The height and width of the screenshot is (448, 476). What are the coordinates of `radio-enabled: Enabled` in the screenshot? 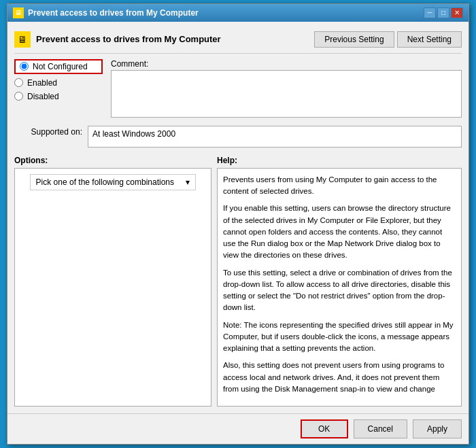 It's located at (58, 83).